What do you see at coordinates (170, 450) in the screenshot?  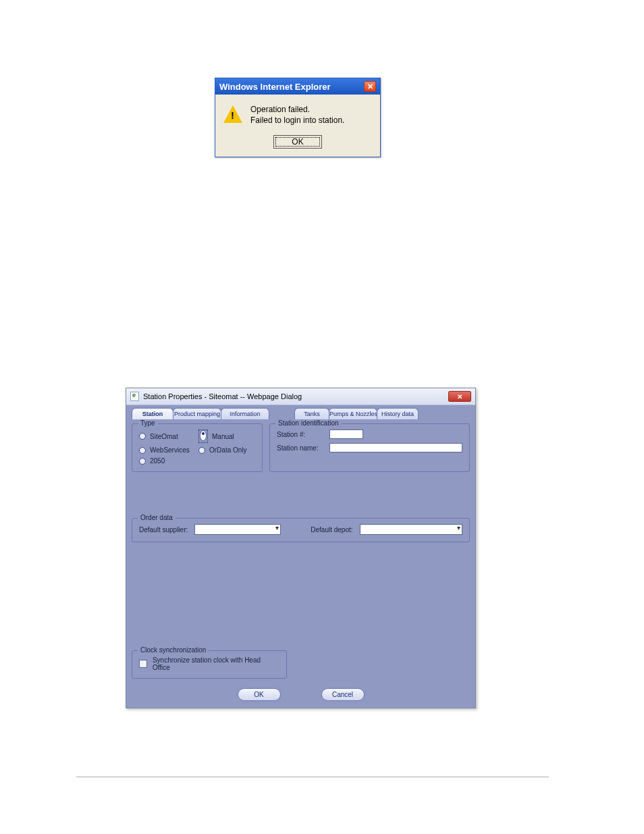 I see `radio-label: WebServices` at bounding box center [170, 450].